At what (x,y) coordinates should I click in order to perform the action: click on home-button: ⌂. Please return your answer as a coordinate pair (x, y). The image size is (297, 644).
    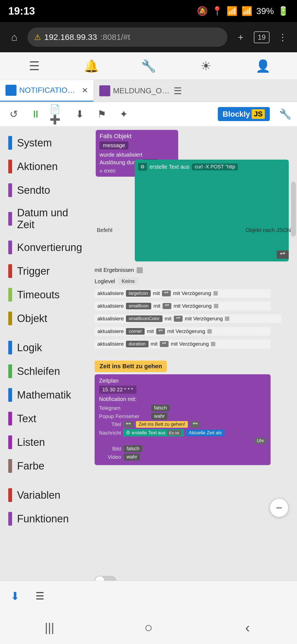
    Looking at the image, I should click on (14, 37).